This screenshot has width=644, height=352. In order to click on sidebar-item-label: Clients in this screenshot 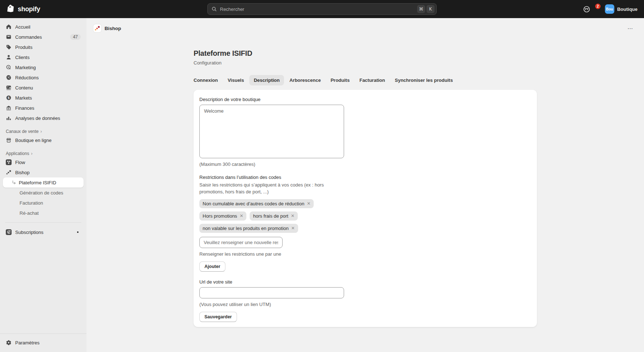, I will do `click(22, 57)`.